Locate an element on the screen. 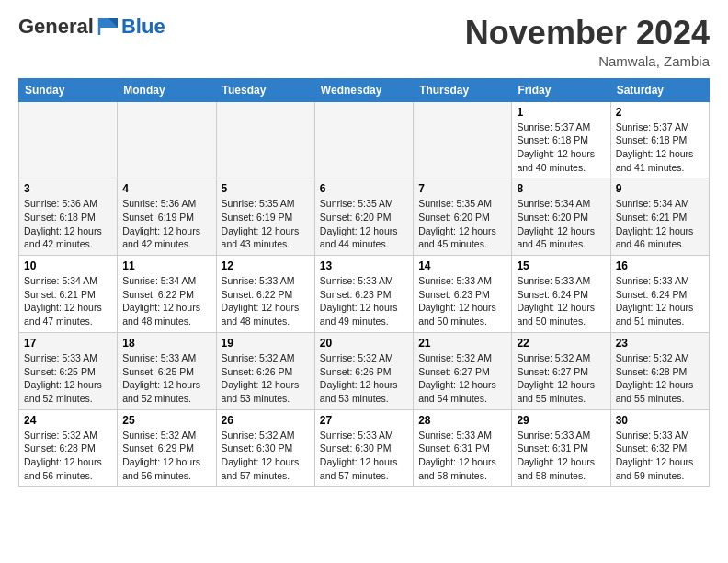 The height and width of the screenshot is (563, 728). calendar-day-cell: 1Sunrise: 5:37 AMSunset: 6:18 PMDaylight… is located at coordinates (561, 140).